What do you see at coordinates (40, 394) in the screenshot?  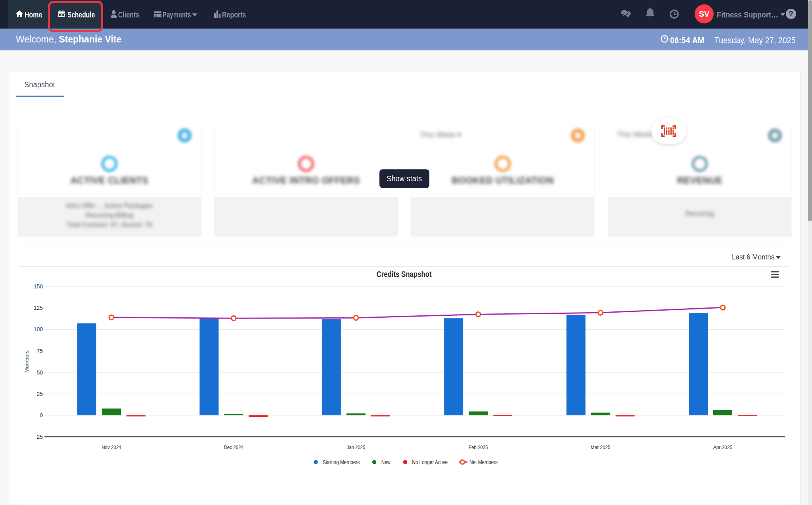 I see `svg-text: 25` at bounding box center [40, 394].